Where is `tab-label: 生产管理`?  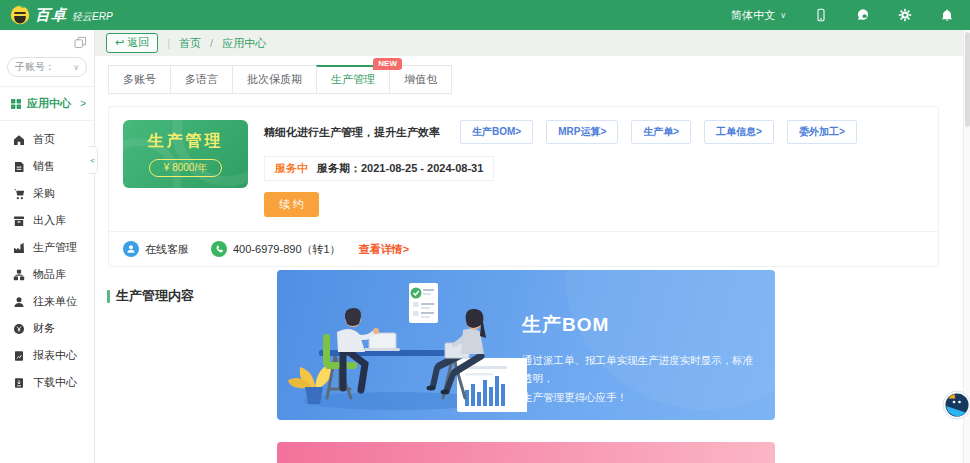
tab-label: 生产管理 is located at coordinates (353, 79).